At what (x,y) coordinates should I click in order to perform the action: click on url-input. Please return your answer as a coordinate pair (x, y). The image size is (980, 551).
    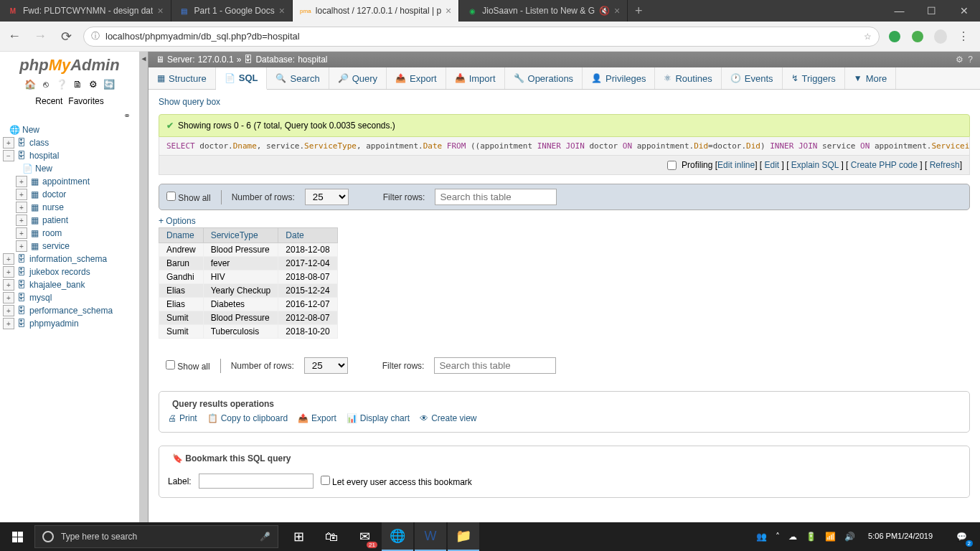
    Looking at the image, I should click on (482, 36).